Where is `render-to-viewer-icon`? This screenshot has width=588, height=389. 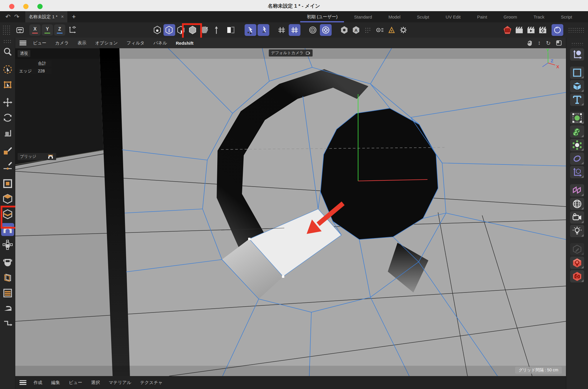 render-to-viewer-icon is located at coordinates (531, 30).